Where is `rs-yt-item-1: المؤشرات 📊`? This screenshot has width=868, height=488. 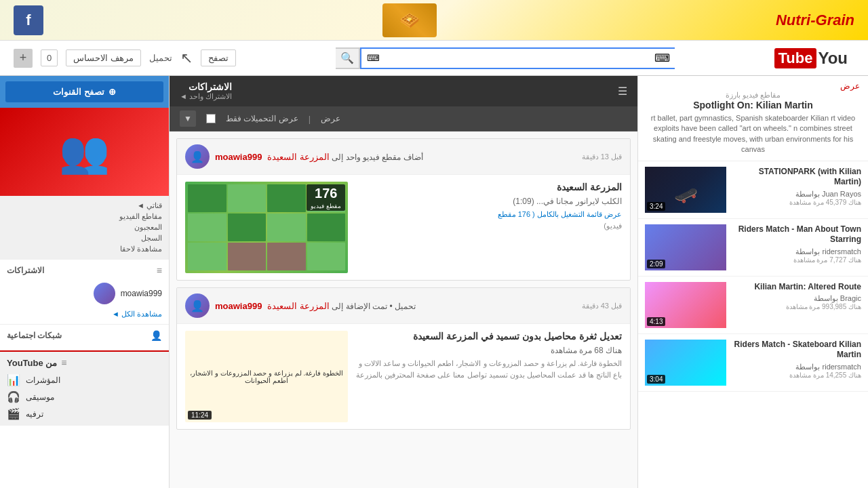
rs-yt-item-1: المؤشرات 📊 is located at coordinates (84, 380).